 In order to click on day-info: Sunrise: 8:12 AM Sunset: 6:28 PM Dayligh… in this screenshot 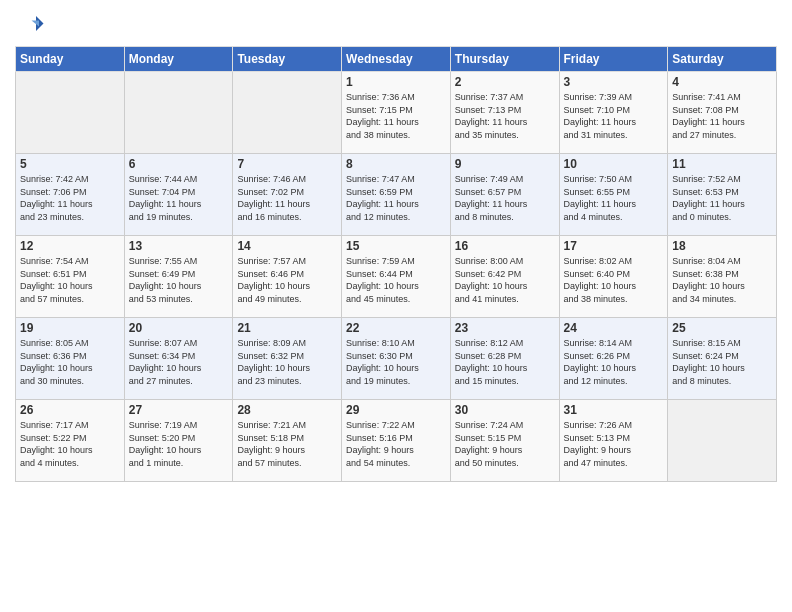, I will do `click(505, 362)`.